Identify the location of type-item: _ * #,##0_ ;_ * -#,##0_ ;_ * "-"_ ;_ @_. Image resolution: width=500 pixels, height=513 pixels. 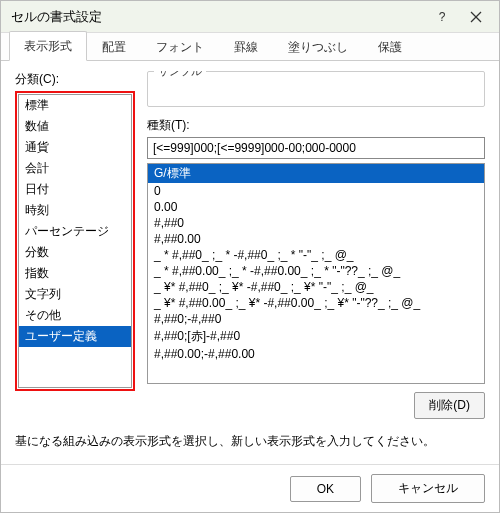
(316, 255).